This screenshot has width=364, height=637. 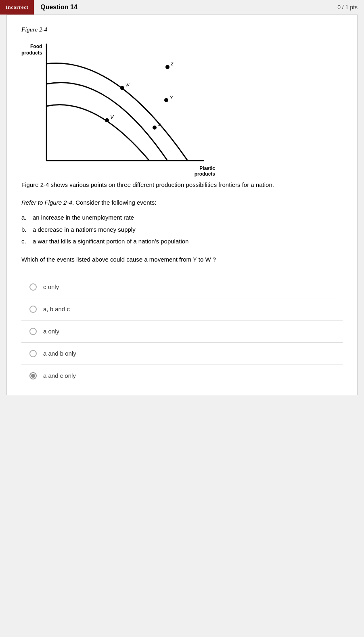 What do you see at coordinates (33, 376) in the screenshot?
I see `radio-ac-only-dot` at bounding box center [33, 376].